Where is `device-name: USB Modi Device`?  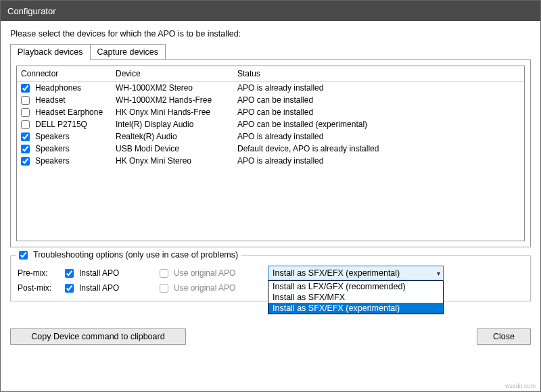 device-name: USB Modi Device is located at coordinates (177, 149).